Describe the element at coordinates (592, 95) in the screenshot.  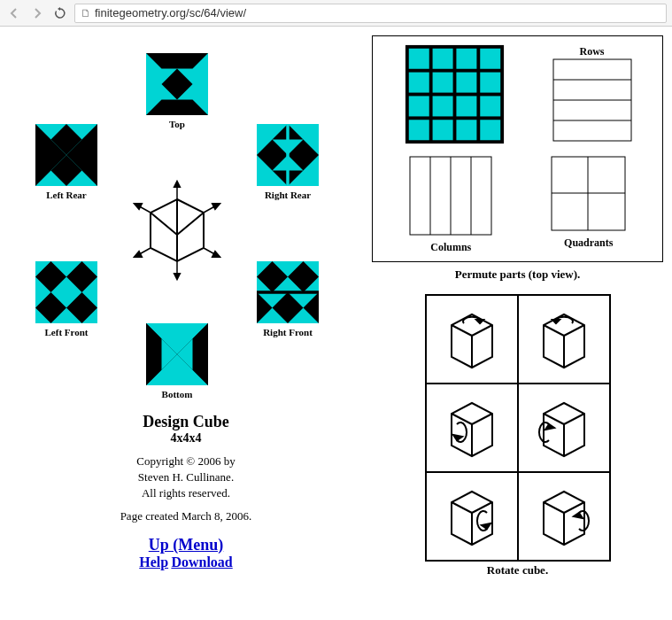
I see `permute-rows: Rows` at that location.